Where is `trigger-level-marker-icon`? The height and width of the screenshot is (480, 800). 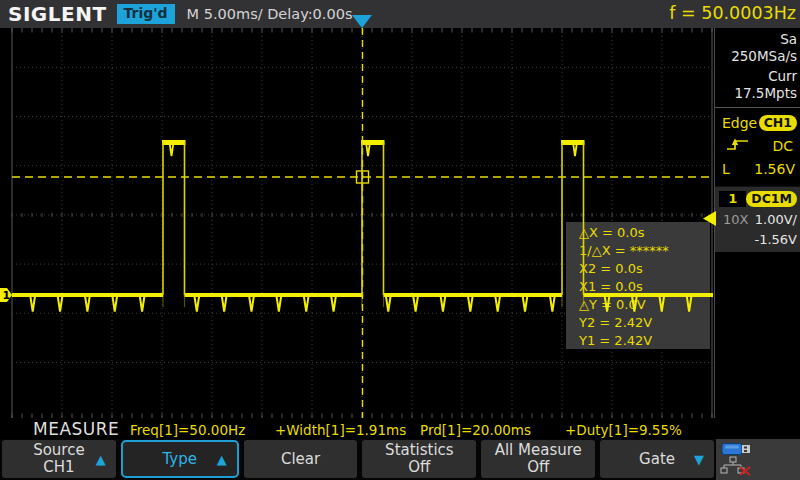 trigger-level-marker-icon is located at coordinates (710, 218).